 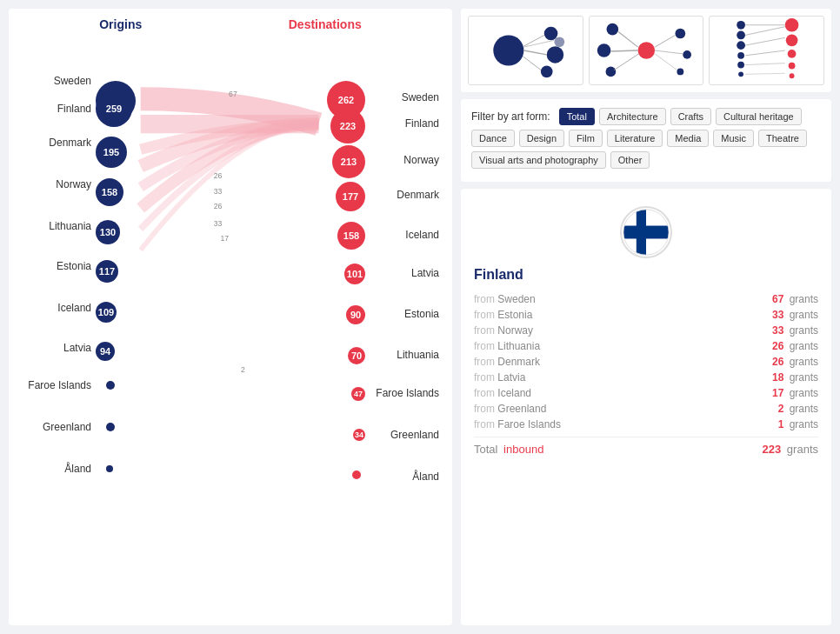 What do you see at coordinates (423, 123) in the screenshot?
I see `dest-finland-label: Finland` at bounding box center [423, 123].